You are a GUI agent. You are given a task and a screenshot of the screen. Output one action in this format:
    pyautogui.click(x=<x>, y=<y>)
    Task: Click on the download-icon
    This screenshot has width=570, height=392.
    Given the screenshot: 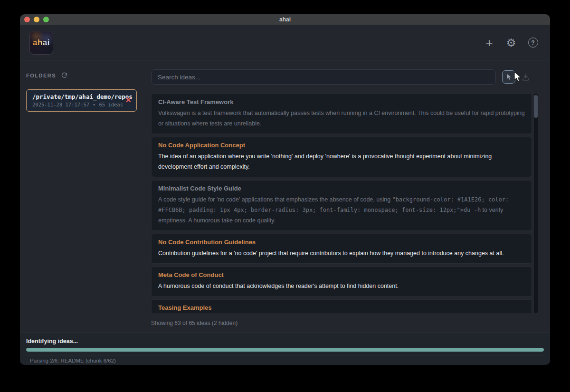 What is the action you would take?
    pyautogui.click(x=526, y=77)
    